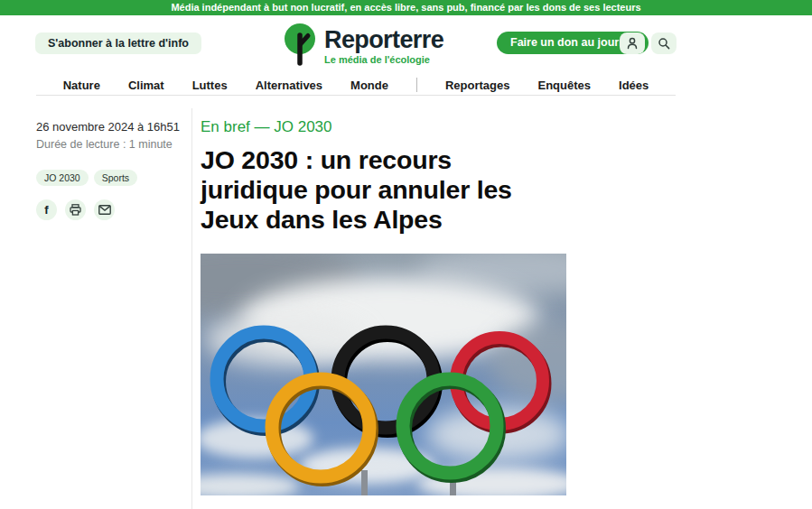  Describe the element at coordinates (664, 43) in the screenshot. I see `search-icon` at that location.